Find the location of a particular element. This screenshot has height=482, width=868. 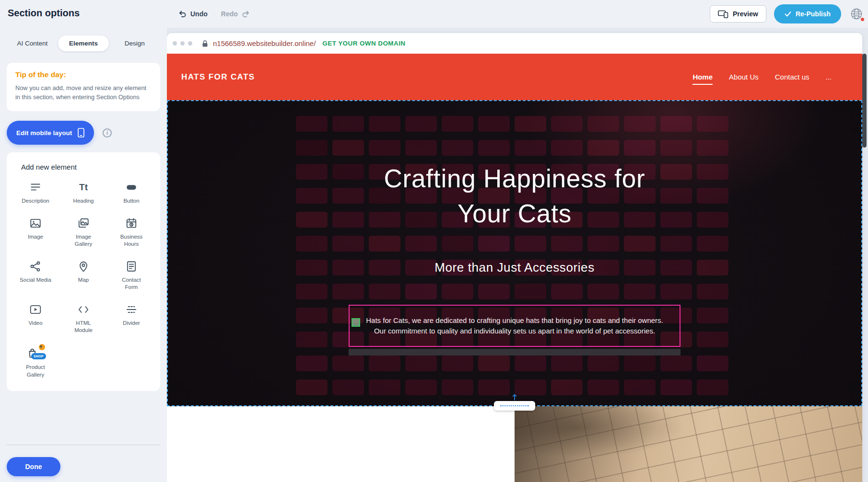

info-icon: i is located at coordinates (107, 133).